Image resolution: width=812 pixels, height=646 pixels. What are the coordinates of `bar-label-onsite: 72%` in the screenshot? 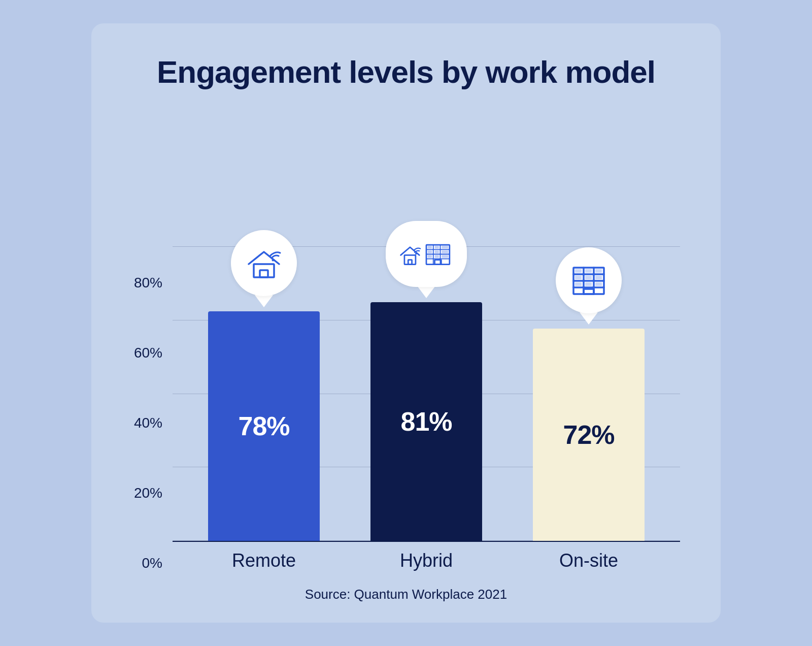 It's located at (589, 435).